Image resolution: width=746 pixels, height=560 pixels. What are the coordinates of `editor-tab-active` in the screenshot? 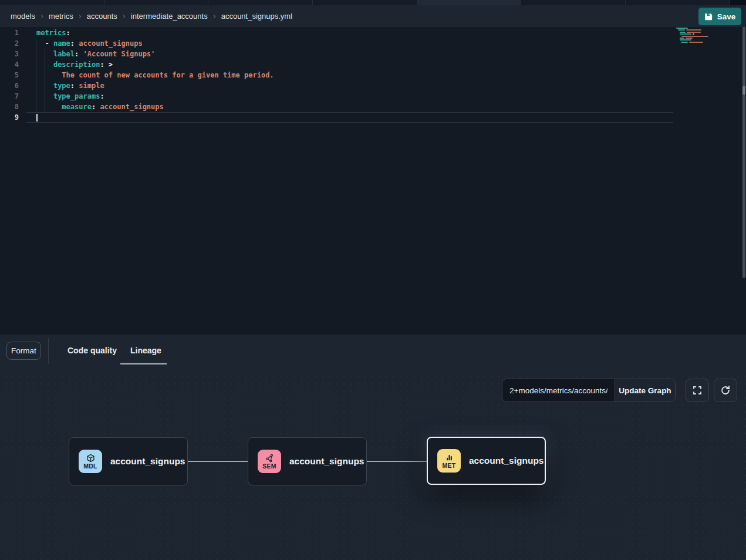 It's located at (470, 2).